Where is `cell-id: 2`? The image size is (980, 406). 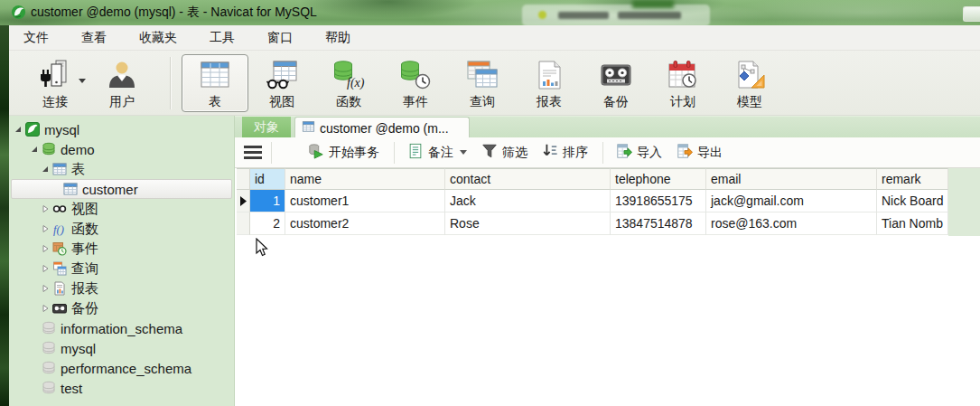
cell-id: 2 is located at coordinates (267, 224).